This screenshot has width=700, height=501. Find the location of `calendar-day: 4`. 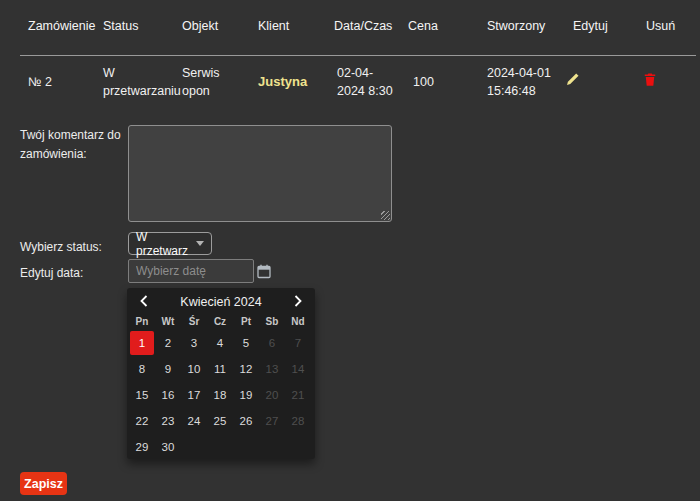

calendar-day: 4 is located at coordinates (220, 343).